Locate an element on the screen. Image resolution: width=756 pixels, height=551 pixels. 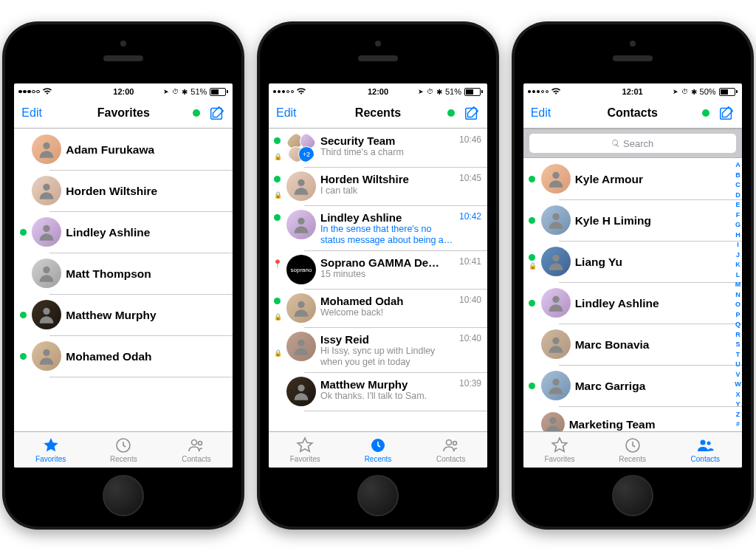
index-letter: R is located at coordinates (738, 335).